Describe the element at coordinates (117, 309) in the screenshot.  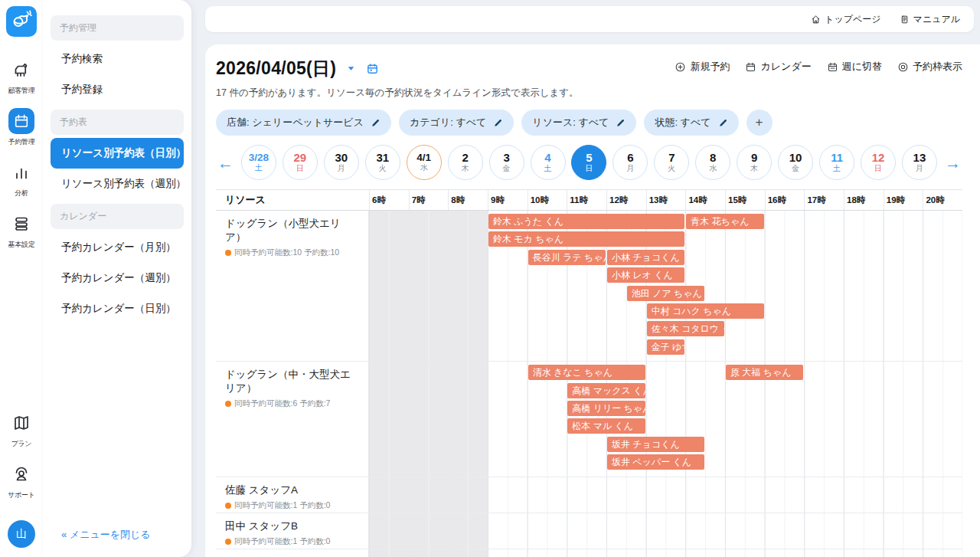
I see `sidebar-item: 予約カレンダー（日別）` at that location.